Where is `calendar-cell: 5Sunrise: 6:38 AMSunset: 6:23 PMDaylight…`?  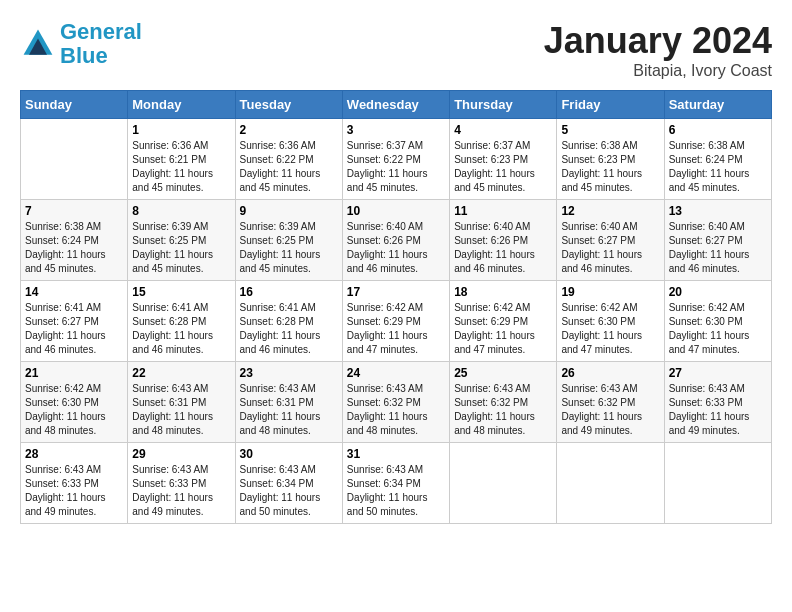 calendar-cell: 5Sunrise: 6:38 AMSunset: 6:23 PMDaylight… is located at coordinates (610, 160).